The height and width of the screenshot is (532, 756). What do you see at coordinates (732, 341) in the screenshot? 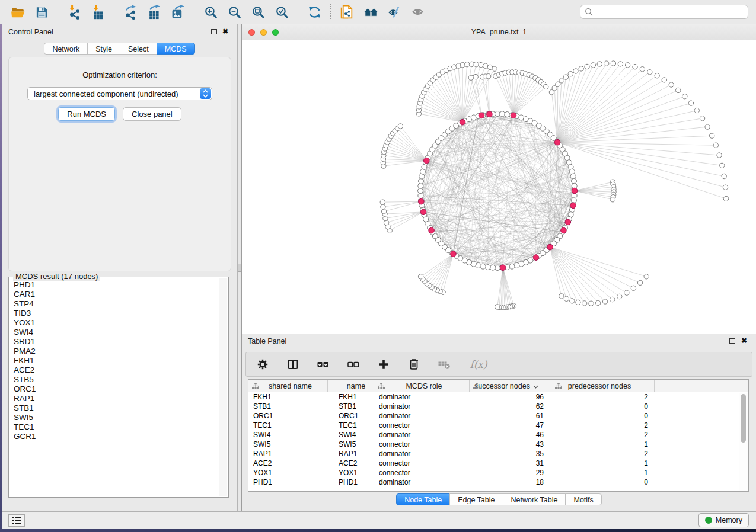
I see `float-table-panel-button` at bounding box center [732, 341].